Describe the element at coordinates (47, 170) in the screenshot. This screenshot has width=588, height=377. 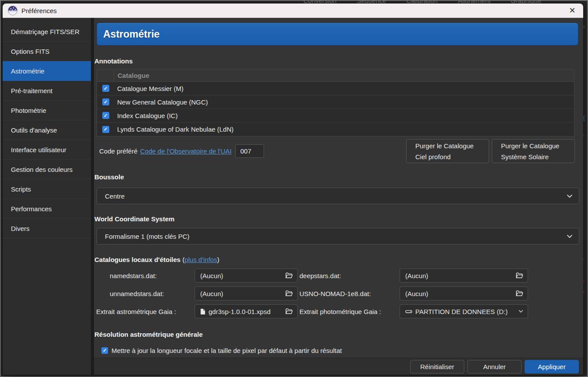
I see `sidebar-item-color-management: Gestion des couleurs` at that location.